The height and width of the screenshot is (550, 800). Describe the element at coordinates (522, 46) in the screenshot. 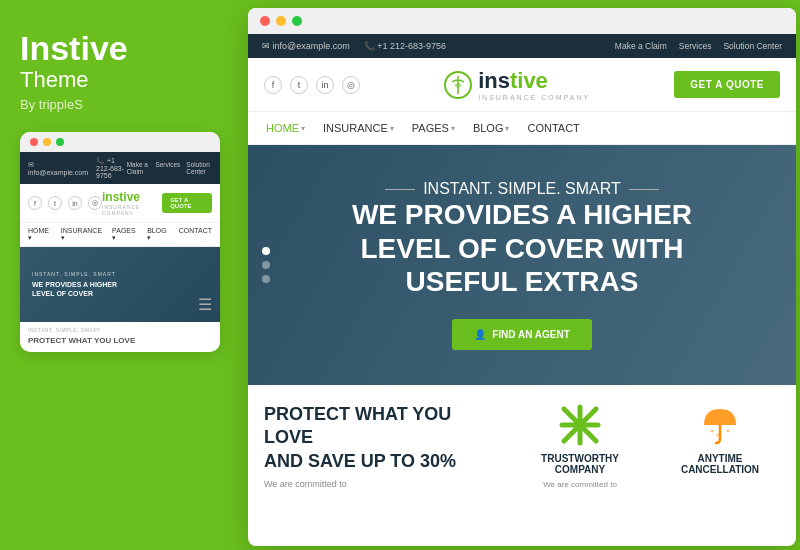

I see `main-topbar: ✉ info@example.com 📞 +1 212-683-9756 Mak…` at that location.